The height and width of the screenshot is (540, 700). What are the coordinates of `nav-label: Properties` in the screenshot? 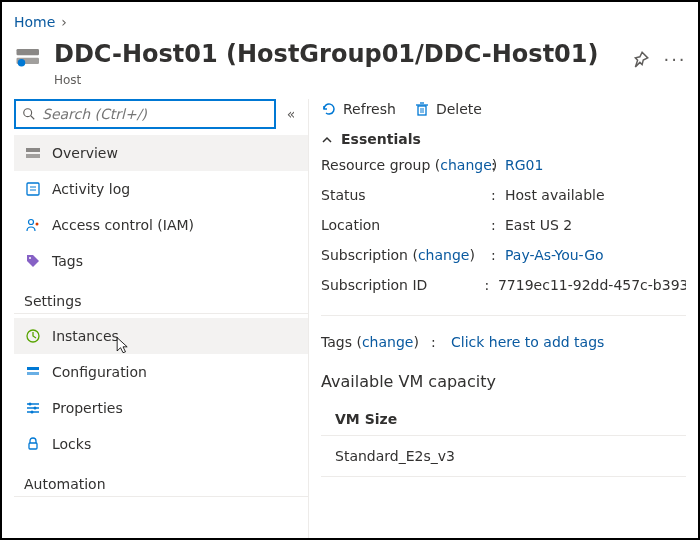 It's located at (88, 408).